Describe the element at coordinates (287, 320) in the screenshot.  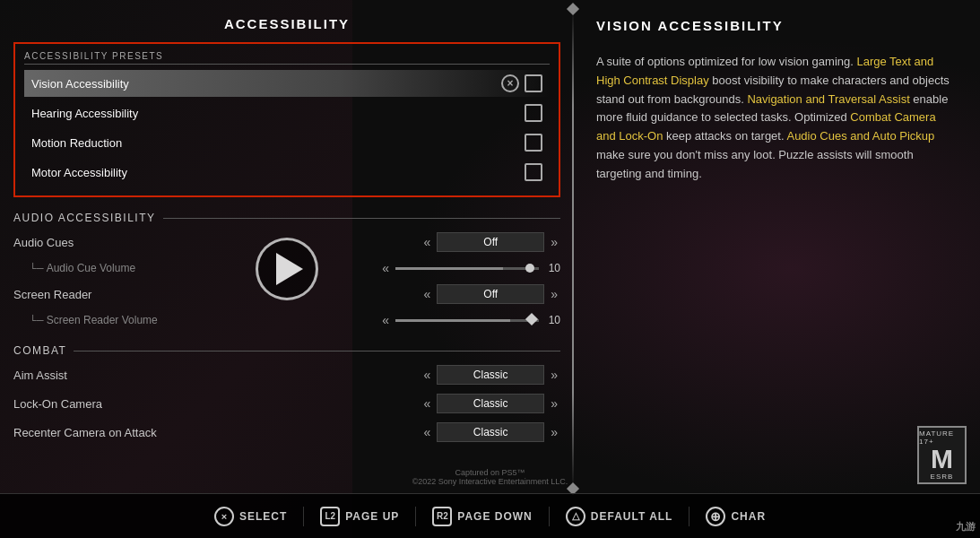
I see `screen-reader-volume-row: Screen Reader Volume « 10` at that location.